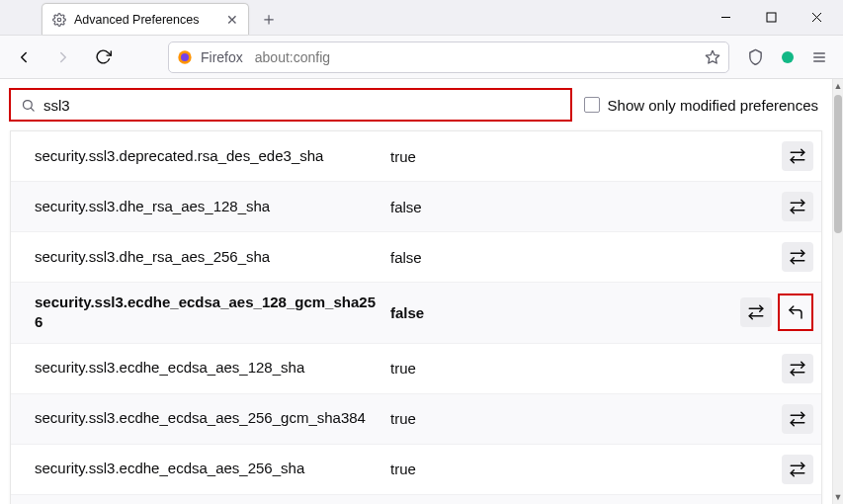  What do you see at coordinates (449, 57) in the screenshot?
I see `url-bar: Firefox about:config` at bounding box center [449, 57].